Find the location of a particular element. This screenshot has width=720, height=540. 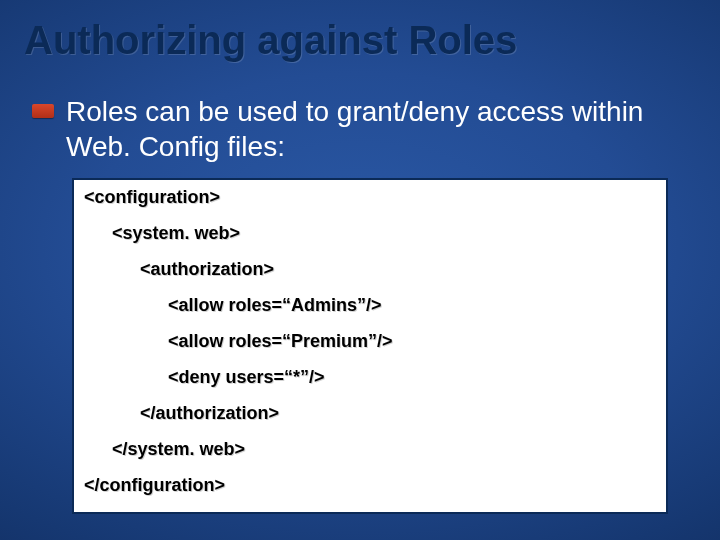

code-line: <configuration> is located at coordinates (370, 197).